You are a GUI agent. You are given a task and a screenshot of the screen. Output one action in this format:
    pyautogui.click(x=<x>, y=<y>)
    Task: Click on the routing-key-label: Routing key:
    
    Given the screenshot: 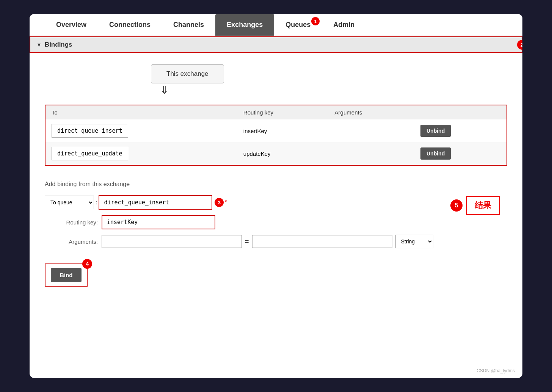 What is the action you would take?
    pyautogui.click(x=71, y=222)
    